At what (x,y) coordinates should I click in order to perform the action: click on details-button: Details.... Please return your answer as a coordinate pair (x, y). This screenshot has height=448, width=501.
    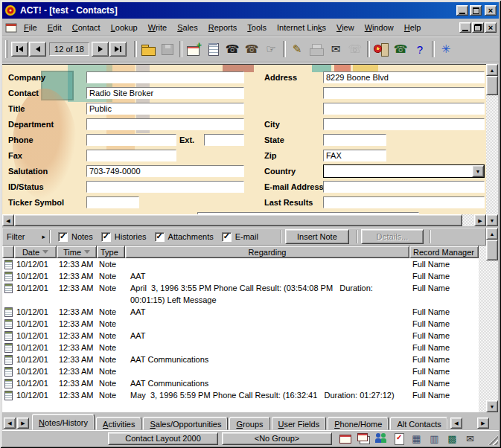
    Looking at the image, I should click on (392, 237).